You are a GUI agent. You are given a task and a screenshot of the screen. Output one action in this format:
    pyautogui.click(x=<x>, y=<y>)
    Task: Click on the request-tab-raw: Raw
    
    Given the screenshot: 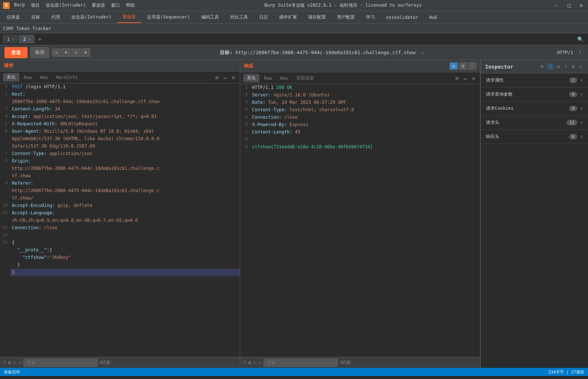 What is the action you would take?
    pyautogui.click(x=28, y=78)
    